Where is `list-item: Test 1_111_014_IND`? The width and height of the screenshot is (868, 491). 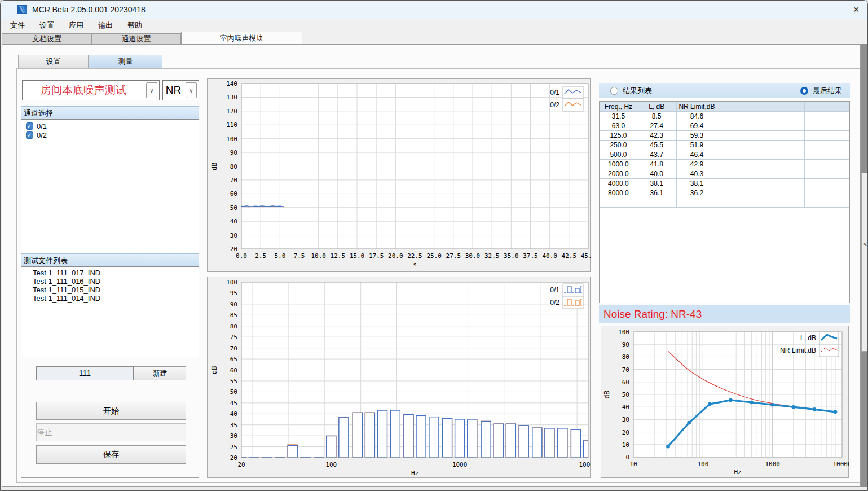
list-item: Test 1_111_014_IND is located at coordinates (116, 298).